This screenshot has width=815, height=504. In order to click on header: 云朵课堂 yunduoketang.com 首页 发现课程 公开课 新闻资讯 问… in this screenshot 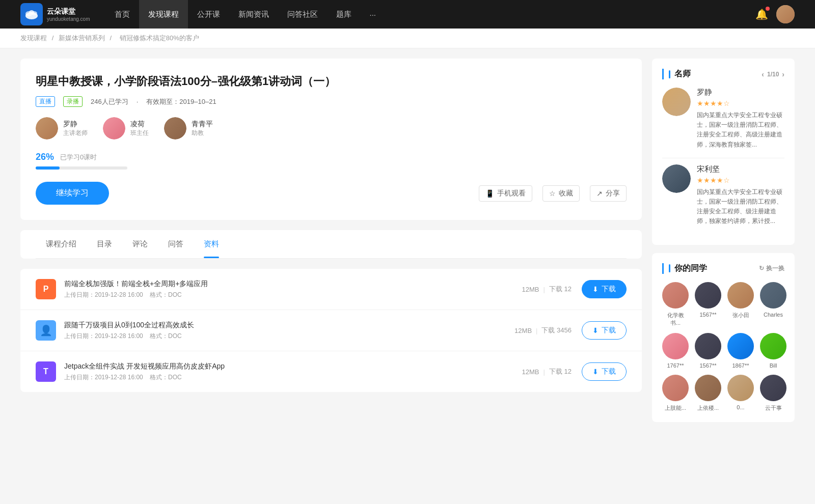, I will do `click(408, 14)`.